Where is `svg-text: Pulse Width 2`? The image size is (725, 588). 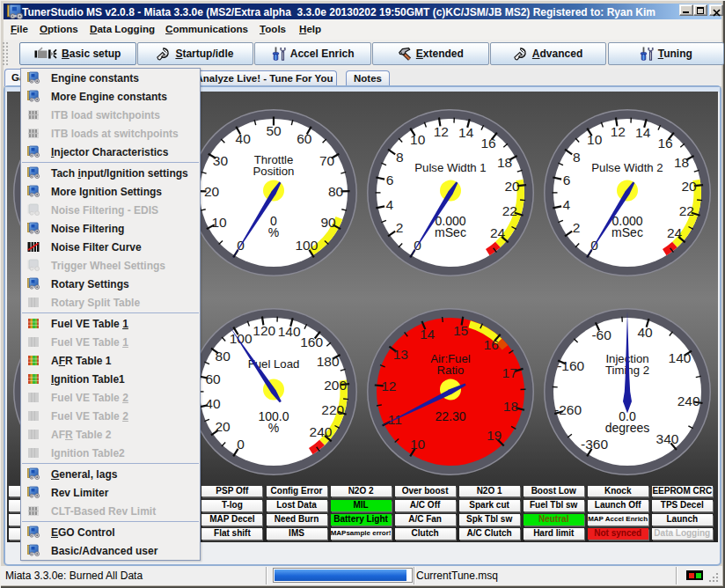
svg-text: Pulse Width 2 is located at coordinates (626, 167).